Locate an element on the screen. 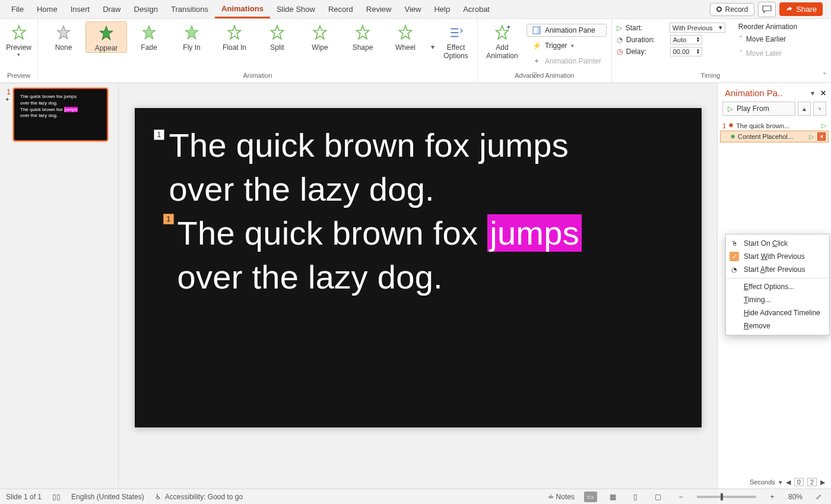 The width and height of the screenshot is (831, 504). anim-shape: Shape is located at coordinates (363, 37).